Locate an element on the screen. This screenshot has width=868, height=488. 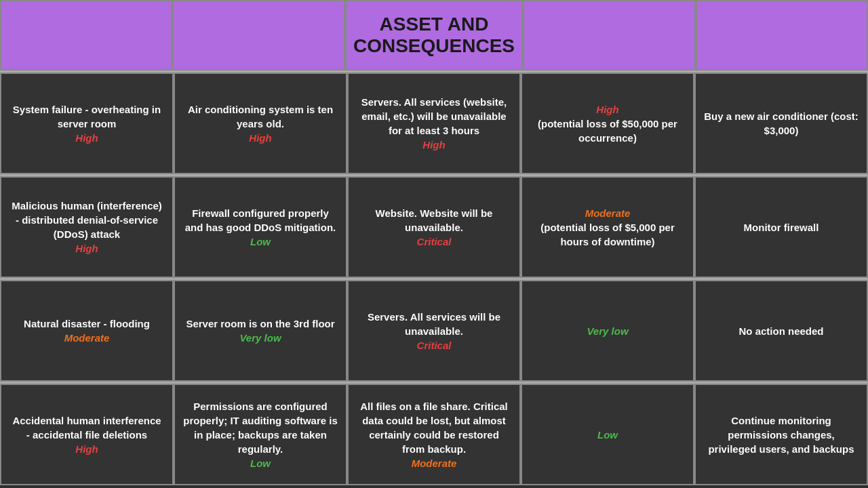
cell-risk-1: Moderate(potential loss of $5,000 per ho… is located at coordinates (608, 227).